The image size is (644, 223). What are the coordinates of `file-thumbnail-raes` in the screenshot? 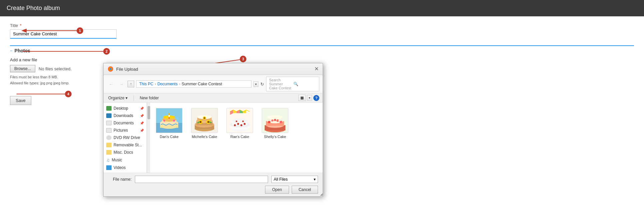 It's located at (240, 121).